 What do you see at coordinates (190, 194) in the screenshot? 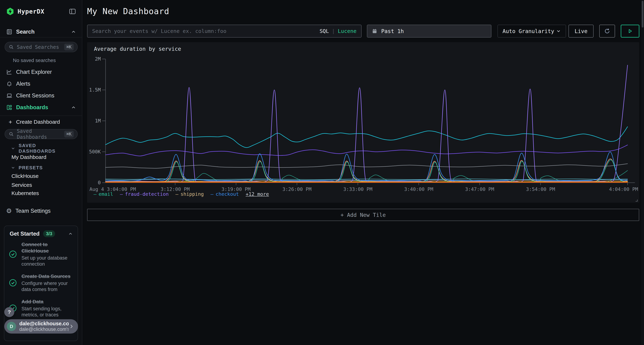
I see `legend-item: —shipping` at bounding box center [190, 194].